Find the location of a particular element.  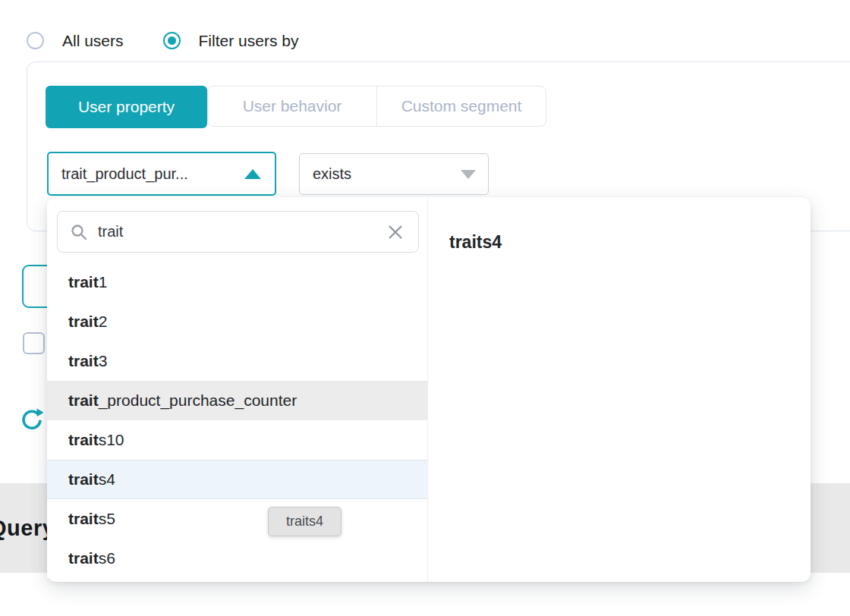

option-traits4: traits4 is located at coordinates (237, 479).